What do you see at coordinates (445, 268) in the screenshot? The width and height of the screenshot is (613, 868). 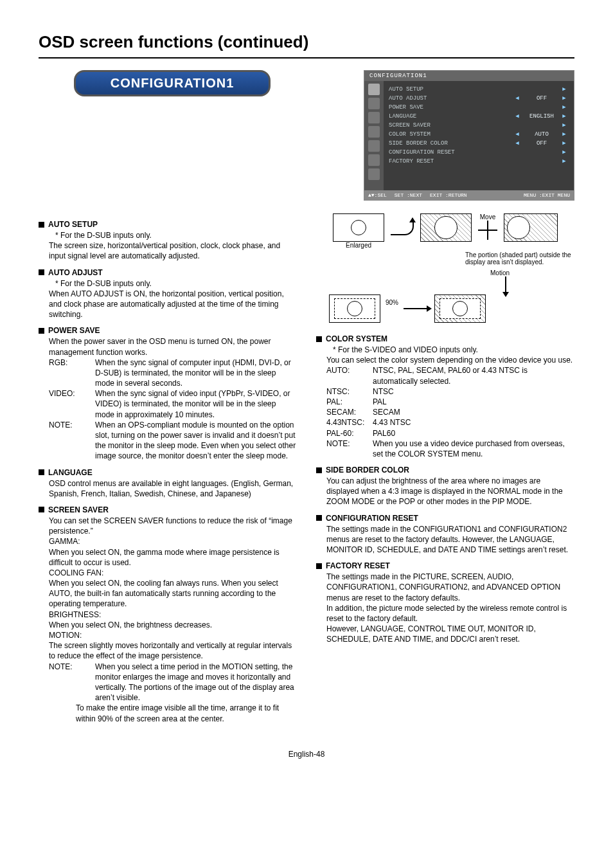 I see `motion-diagram: Enlarged Move The portion (shaded part) …` at bounding box center [445, 268].